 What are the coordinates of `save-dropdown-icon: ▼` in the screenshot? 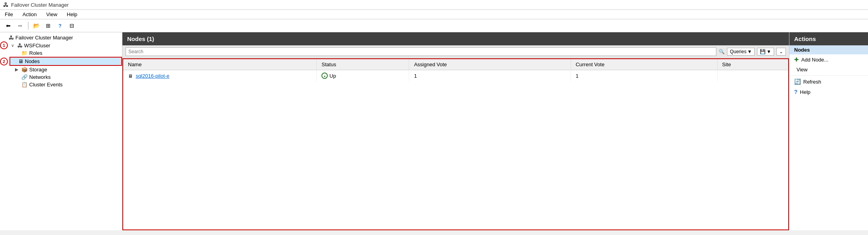 It's located at (769, 52).